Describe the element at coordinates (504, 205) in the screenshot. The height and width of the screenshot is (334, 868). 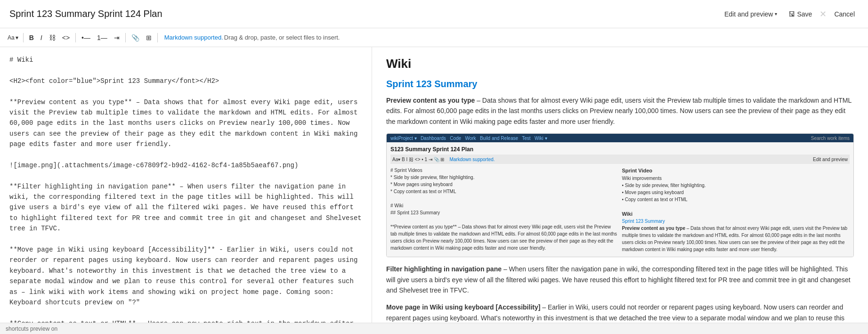
I see `mini-editor-line5: # Wiki` at that location.